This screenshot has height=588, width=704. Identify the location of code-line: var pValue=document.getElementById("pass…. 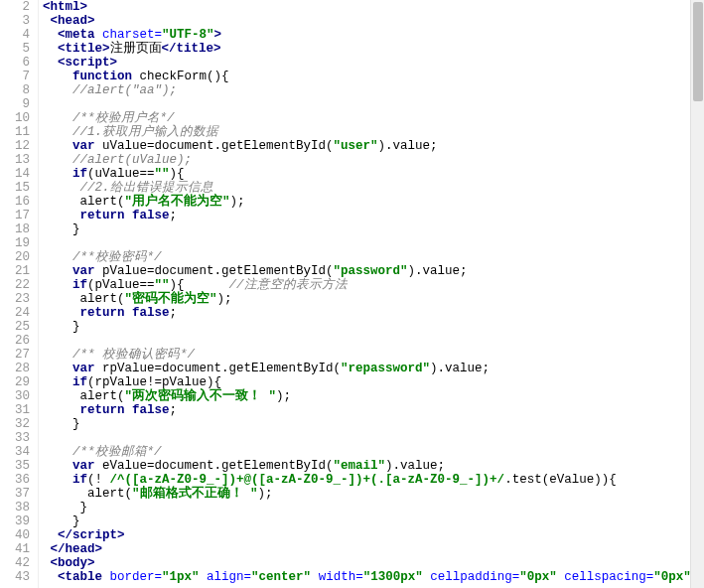
(373, 271).